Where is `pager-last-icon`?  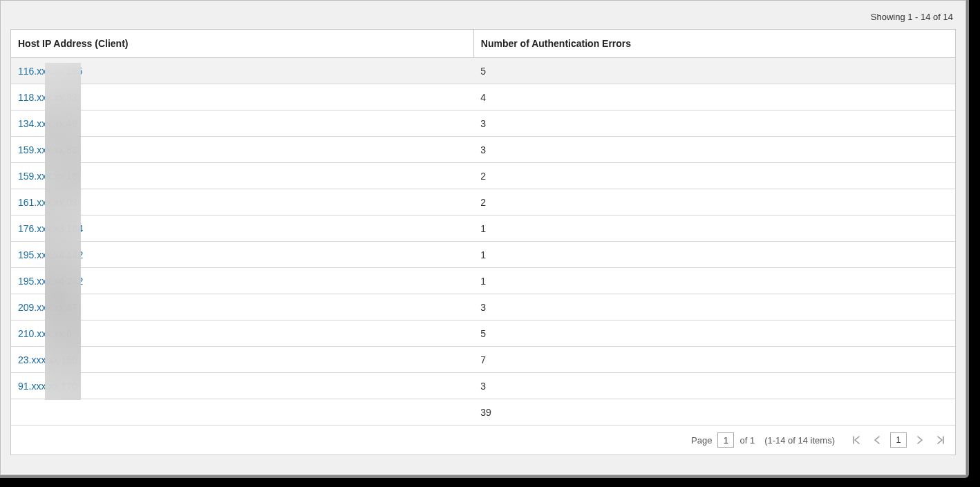
pager-last-icon is located at coordinates (941, 440).